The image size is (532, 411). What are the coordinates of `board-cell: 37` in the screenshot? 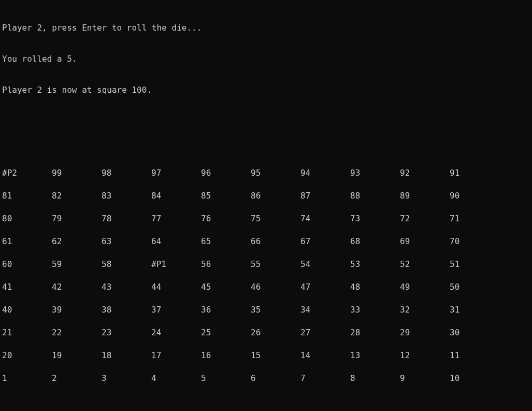 It's located at (176, 310).